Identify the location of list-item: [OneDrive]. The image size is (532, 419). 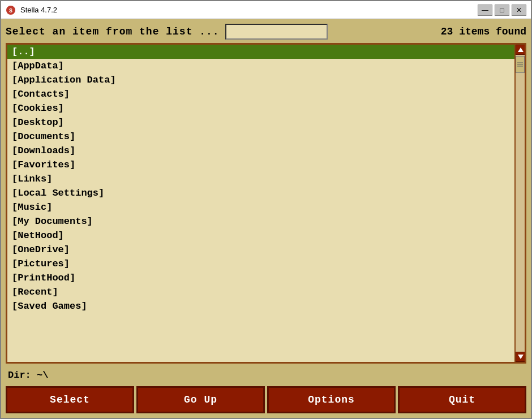
(261, 250).